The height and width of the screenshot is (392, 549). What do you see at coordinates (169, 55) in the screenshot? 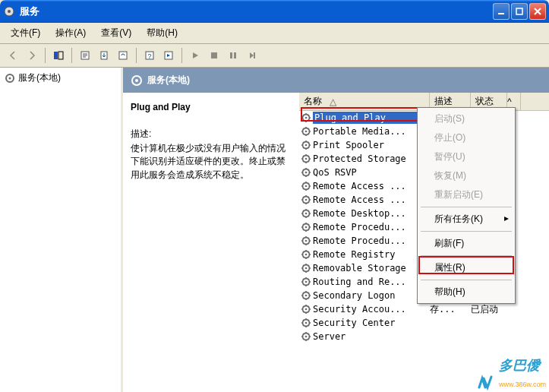
I see `action-button` at bounding box center [169, 55].